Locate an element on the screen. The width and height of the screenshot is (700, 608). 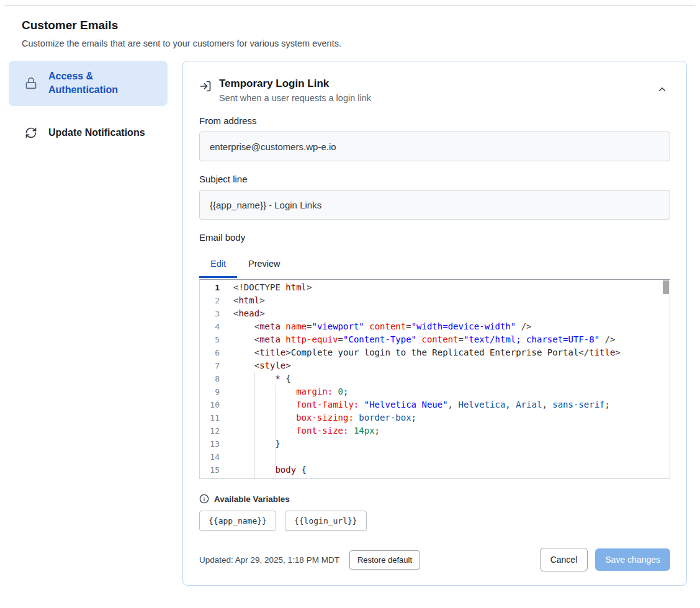
panel-subtitle: Sent when a user requests a login link is located at coordinates (433, 98).